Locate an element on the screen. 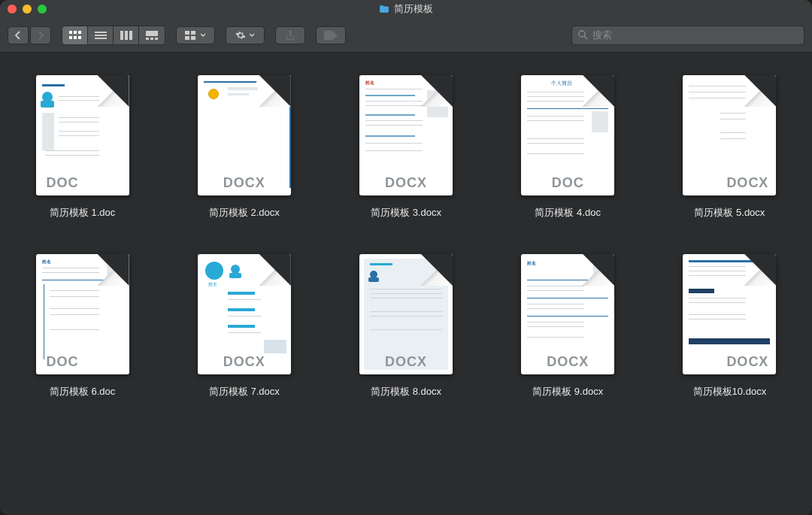  file-name-label: 简历模板 9.docx is located at coordinates (568, 392).